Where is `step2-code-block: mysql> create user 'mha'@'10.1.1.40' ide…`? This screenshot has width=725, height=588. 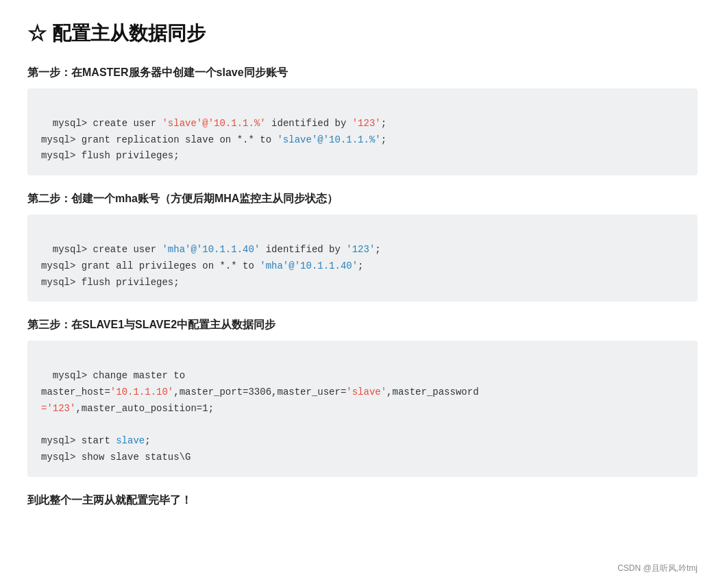
step2-code-block: mysql> create user 'mha'@'10.1.1.40' ide… is located at coordinates (362, 258).